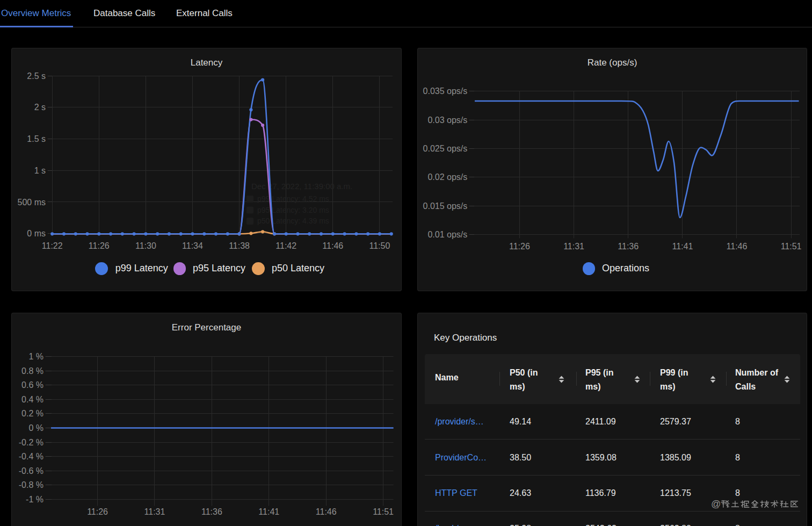 The height and width of the screenshot is (526, 812). What do you see at coordinates (32, 414) in the screenshot?
I see `svg-text: 0.2 %` at bounding box center [32, 414].